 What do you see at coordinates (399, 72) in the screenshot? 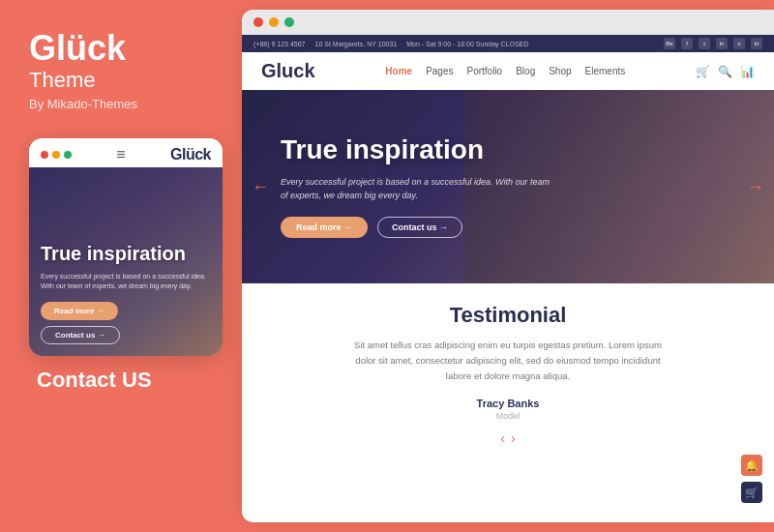
I see `nav-link-home: Home` at bounding box center [399, 72].